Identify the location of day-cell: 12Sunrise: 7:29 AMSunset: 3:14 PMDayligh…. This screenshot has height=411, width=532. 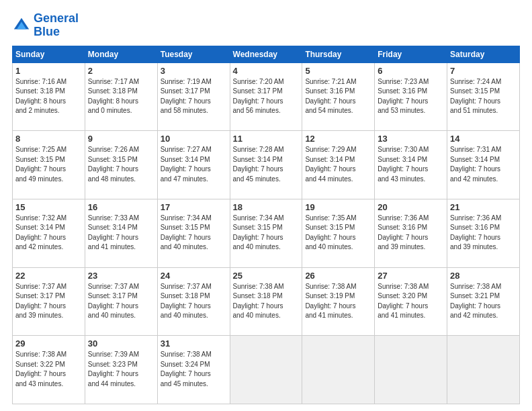
(339, 165).